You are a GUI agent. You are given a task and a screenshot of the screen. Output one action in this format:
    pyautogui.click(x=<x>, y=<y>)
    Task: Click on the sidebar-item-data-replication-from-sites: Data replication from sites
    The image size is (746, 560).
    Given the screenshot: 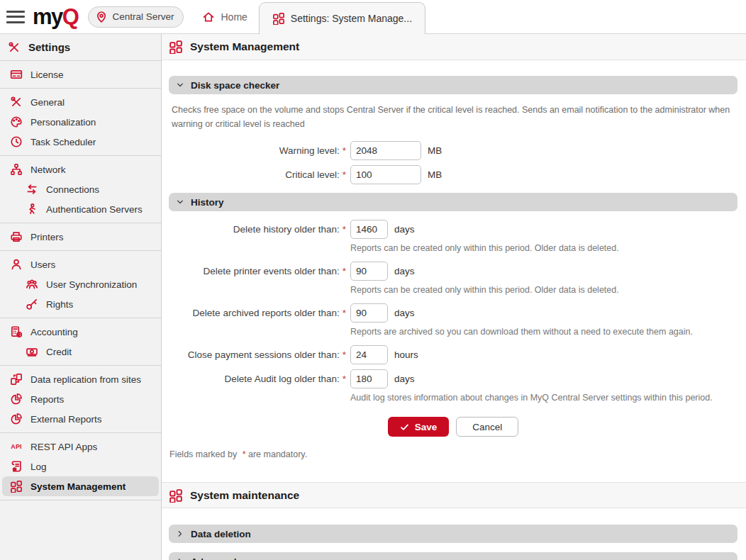 What is the action you would take?
    pyautogui.click(x=81, y=379)
    